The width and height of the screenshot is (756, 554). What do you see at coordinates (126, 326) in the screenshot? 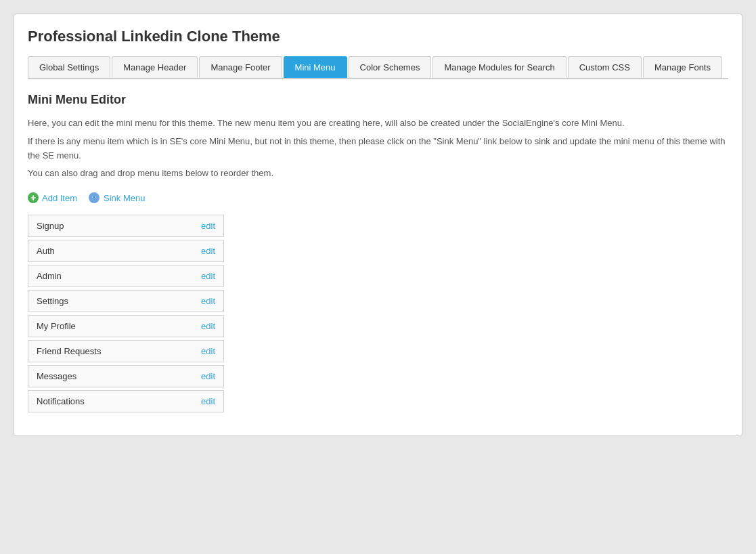
I see `menu-item: My Profileedit` at bounding box center [126, 326].